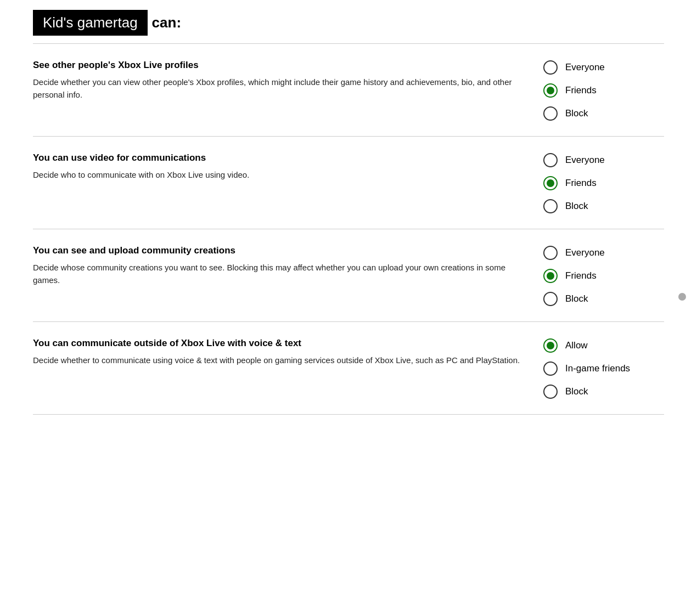  What do you see at coordinates (604, 368) in the screenshot?
I see `section-right-outside-xbox: AllowIn-game friendsBlock` at bounding box center [604, 368].